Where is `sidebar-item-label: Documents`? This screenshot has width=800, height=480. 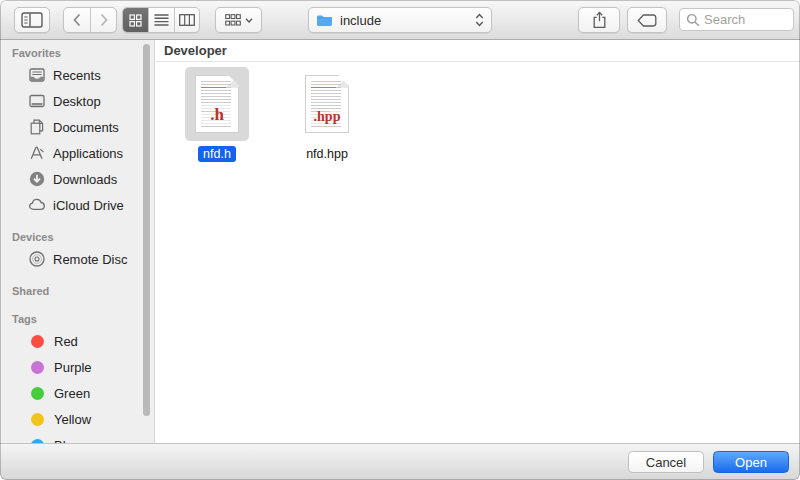
sidebar-item-label: Documents is located at coordinates (86, 128).